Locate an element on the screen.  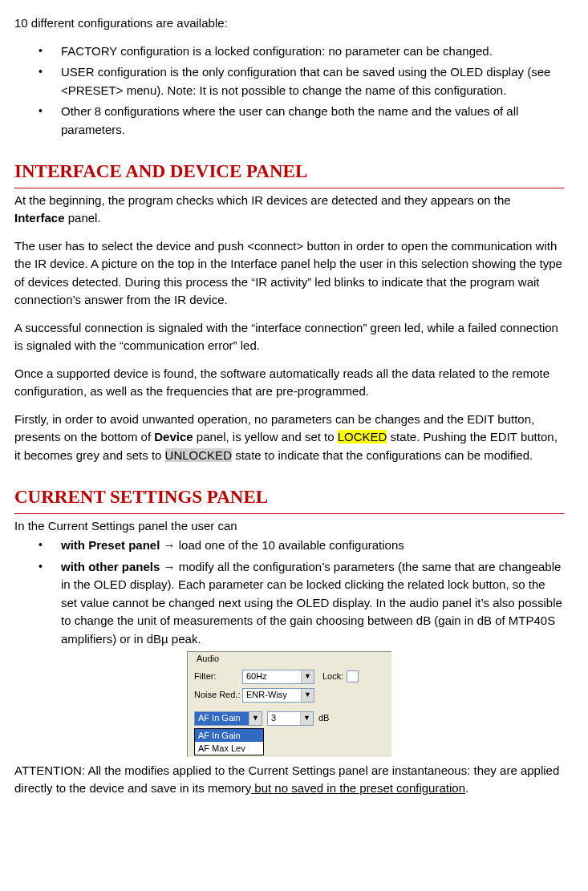
paragraph: A successful connection is signaled with… is located at coordinates (289, 337).